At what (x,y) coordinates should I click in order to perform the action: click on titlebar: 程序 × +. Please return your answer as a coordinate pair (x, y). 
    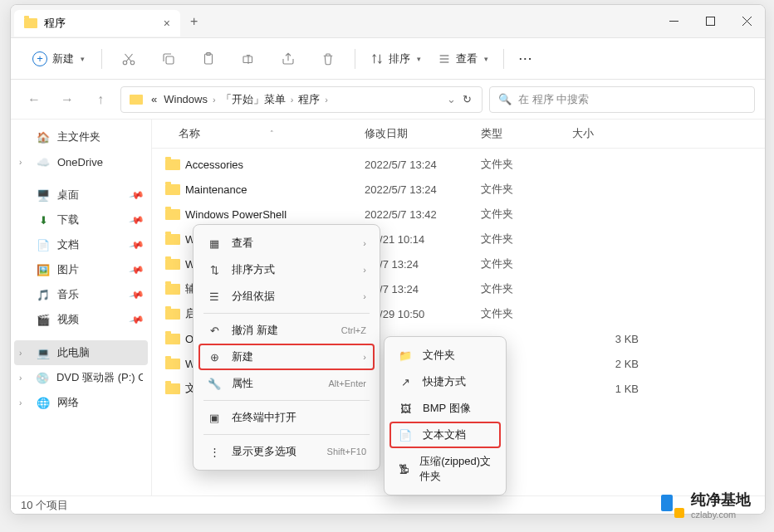
    Looking at the image, I should click on (388, 22).